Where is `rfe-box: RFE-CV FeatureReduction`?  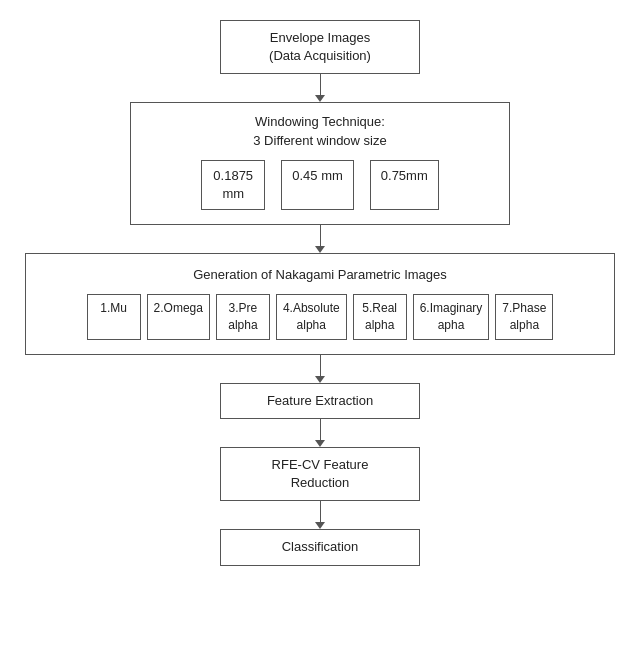 rfe-box: RFE-CV FeatureReduction is located at coordinates (320, 474).